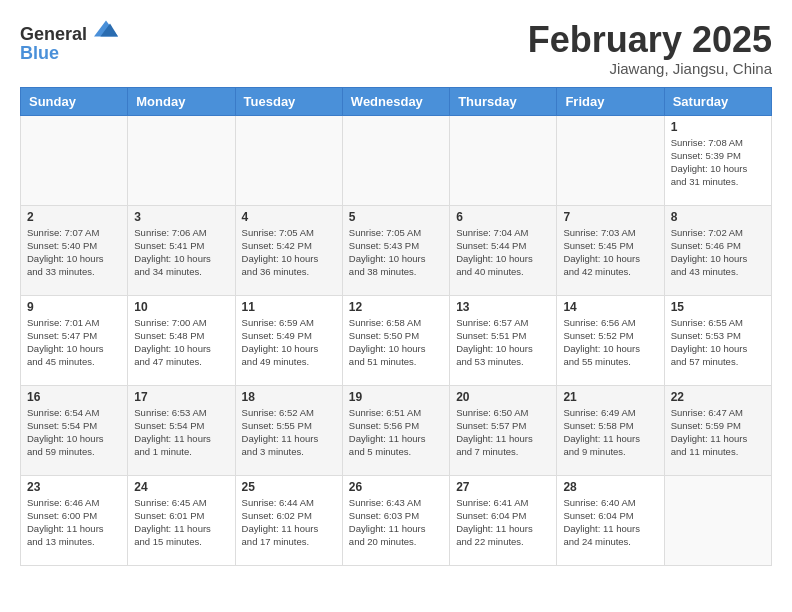 Image resolution: width=792 pixels, height=612 pixels. Describe the element at coordinates (650, 68) in the screenshot. I see `calendar-subtitle: Jiawang, Jiangsu, China` at that location.